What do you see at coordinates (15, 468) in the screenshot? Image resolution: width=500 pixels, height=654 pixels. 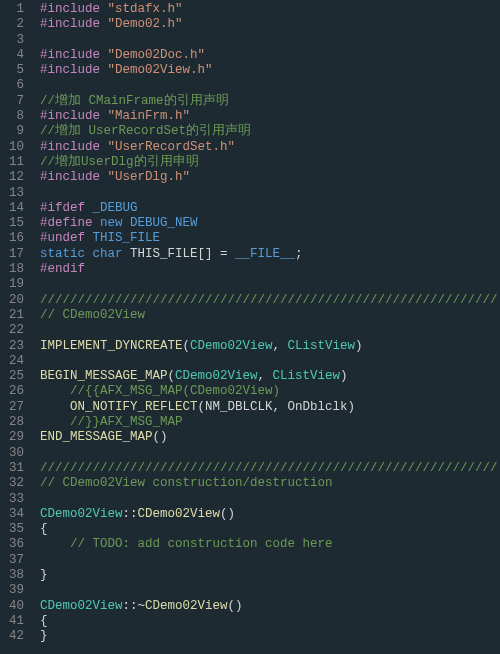 I see `line-number: 31` at bounding box center [15, 468].